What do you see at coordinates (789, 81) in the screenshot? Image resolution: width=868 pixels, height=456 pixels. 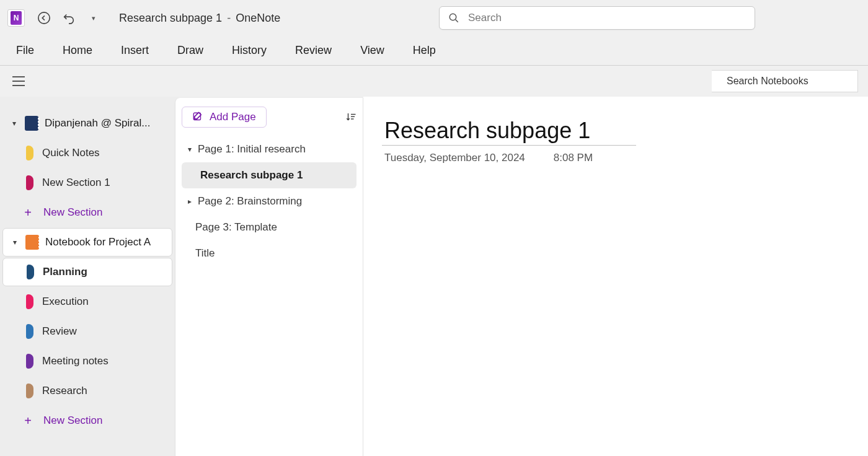 I see `search-notebooks-input` at bounding box center [789, 81].